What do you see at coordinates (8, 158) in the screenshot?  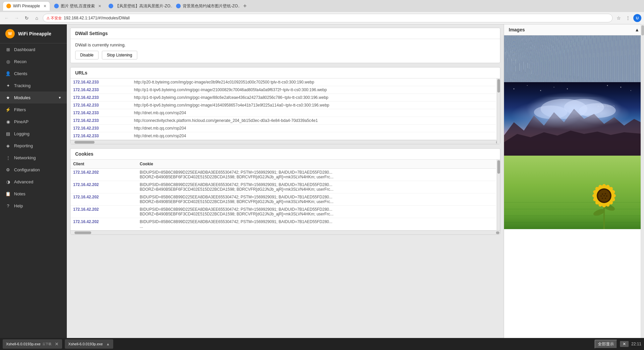 I see `networking-icon: ⋮` at bounding box center [8, 158].